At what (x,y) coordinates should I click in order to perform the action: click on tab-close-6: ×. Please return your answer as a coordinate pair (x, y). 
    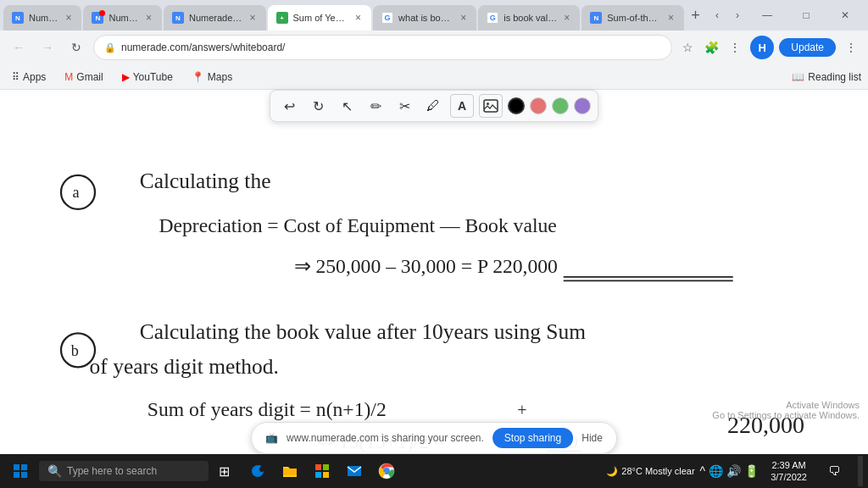
    Looking at the image, I should click on (566, 18).